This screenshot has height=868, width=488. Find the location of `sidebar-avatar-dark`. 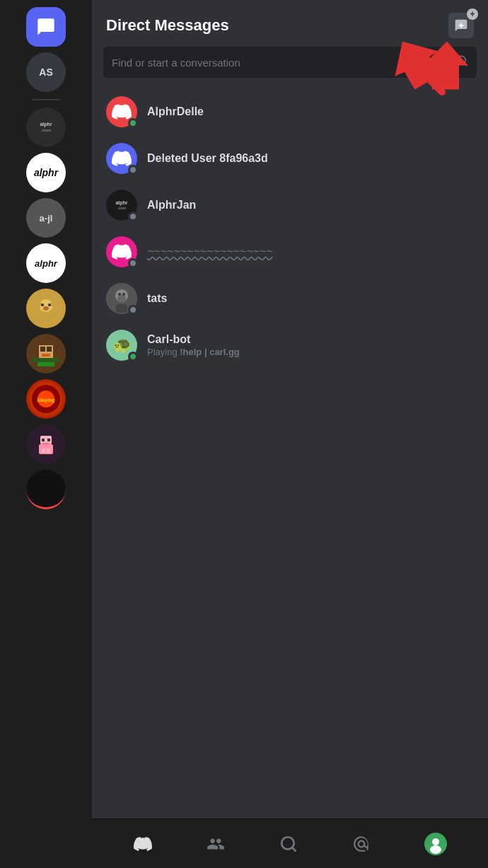

sidebar-avatar-dark is located at coordinates (46, 490).